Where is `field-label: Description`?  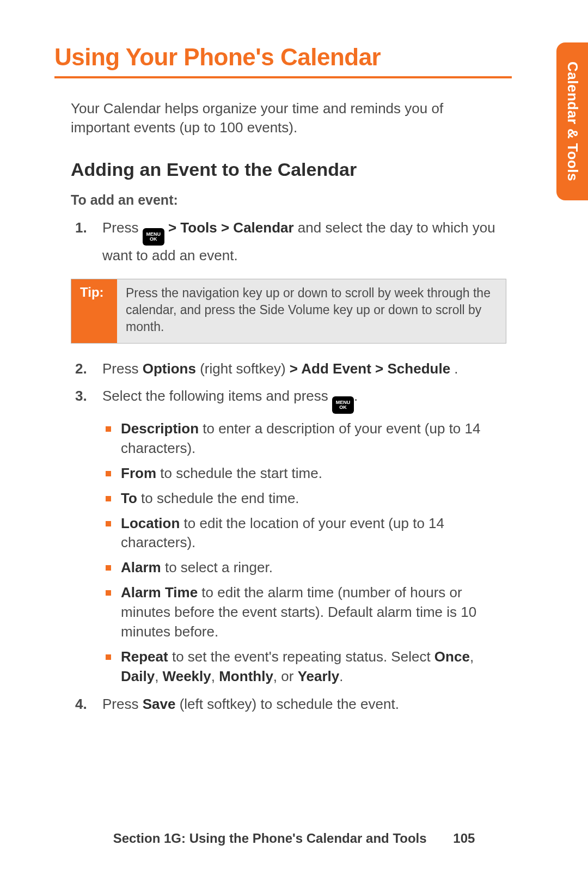
field-label: Description is located at coordinates (160, 428).